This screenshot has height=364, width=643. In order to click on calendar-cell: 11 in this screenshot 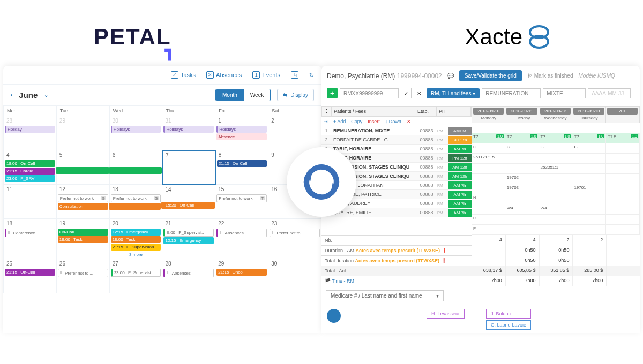, I will do `click(30, 202)`.